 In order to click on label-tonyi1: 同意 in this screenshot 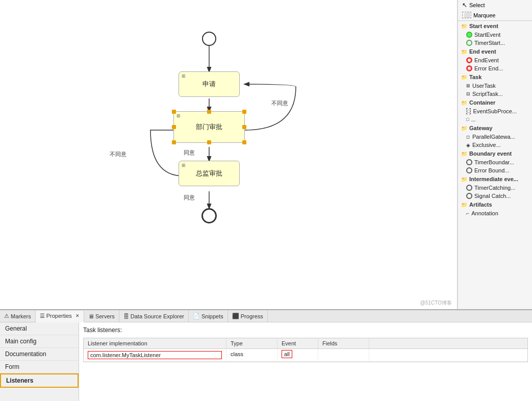, I will do `click(189, 153)`.